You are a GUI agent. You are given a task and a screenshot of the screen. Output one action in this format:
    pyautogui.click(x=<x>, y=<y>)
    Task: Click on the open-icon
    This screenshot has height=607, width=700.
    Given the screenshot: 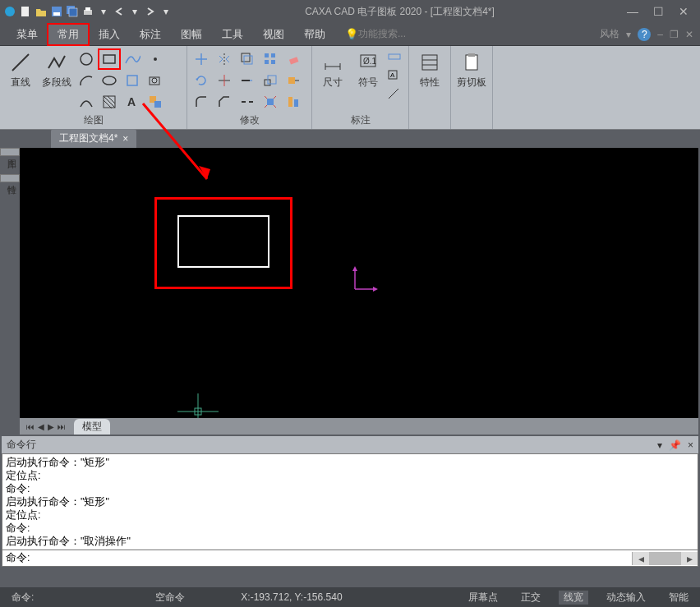 What is the action you would take?
    pyautogui.click(x=41, y=11)
    